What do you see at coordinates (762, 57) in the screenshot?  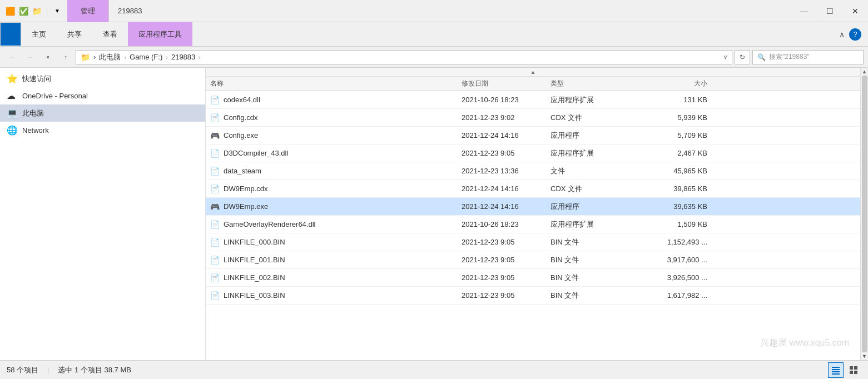 I see `search-icon: 🔍` at bounding box center [762, 57].